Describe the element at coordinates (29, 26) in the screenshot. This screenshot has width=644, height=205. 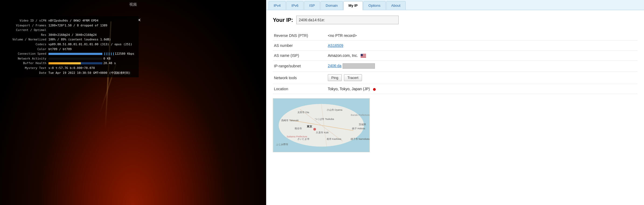
I see `stats-label-viewport: Viewport / Frames` at that location.